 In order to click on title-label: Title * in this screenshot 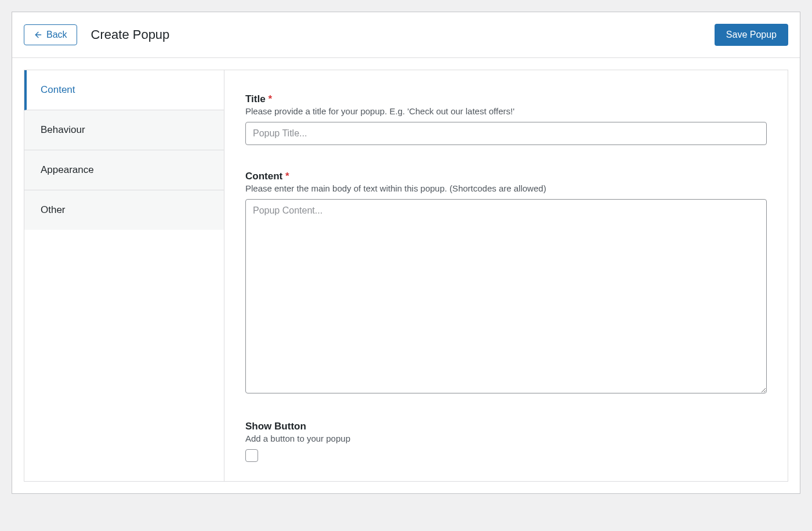, I will do `click(506, 99)`.